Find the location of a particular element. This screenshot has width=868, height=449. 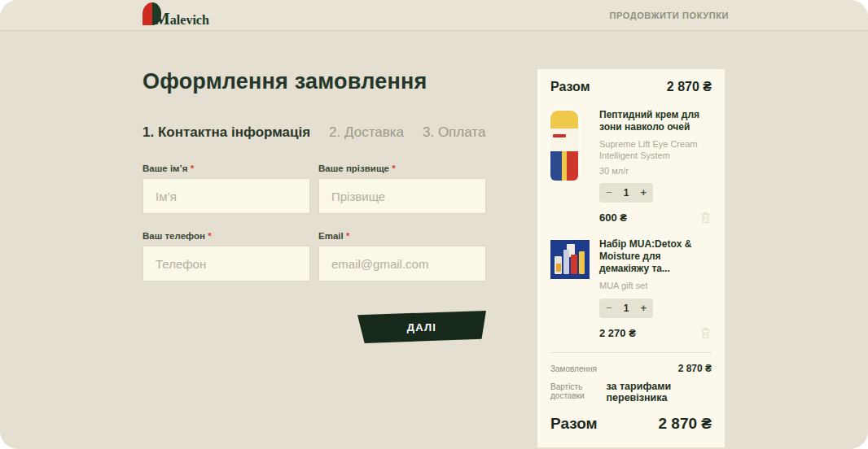

cart-item: Пептидний крем для зони навколо очей Sup… is located at coordinates (631, 166).